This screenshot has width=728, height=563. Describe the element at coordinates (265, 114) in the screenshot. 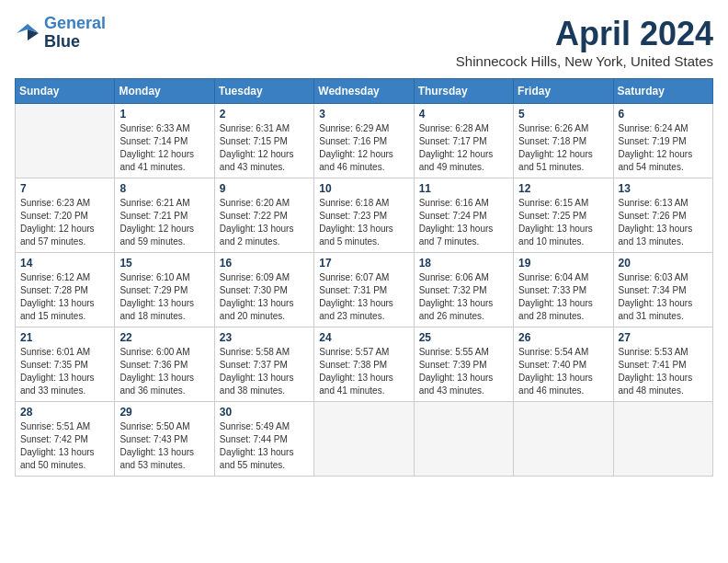

I see `day-number: 2` at that location.